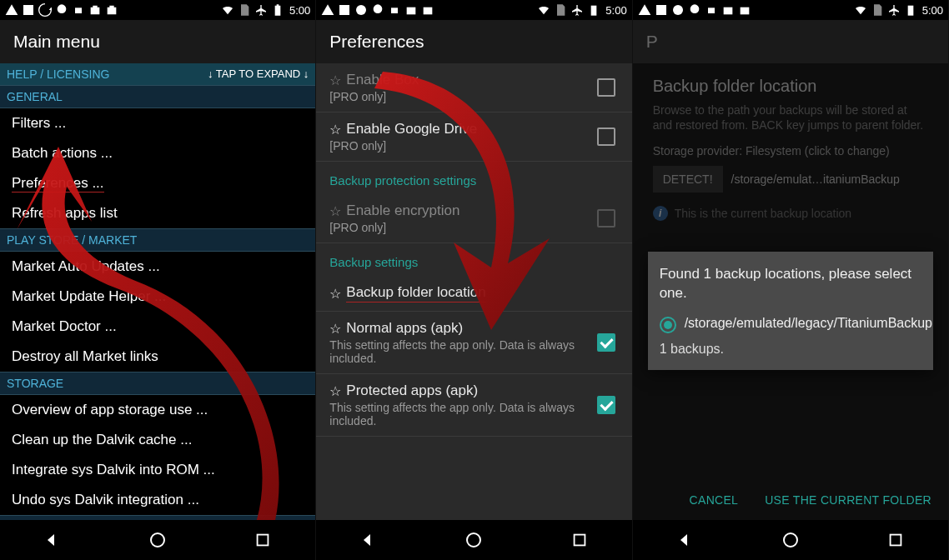  I want to click on found-backups-popup: Found 1 backup locations, please select …, so click(791, 311).